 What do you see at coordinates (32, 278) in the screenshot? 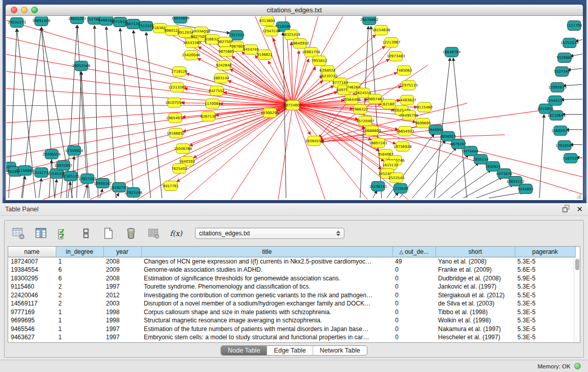
I see `table-cell: 18300295` at bounding box center [32, 278].